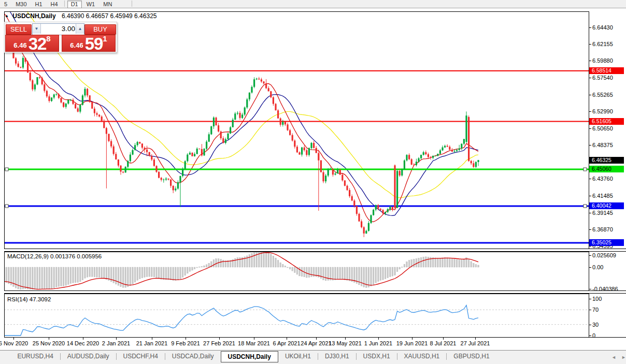 The height and width of the screenshot is (364, 626). I want to click on chart-tab-usdcad: USDCAD,Daily, so click(193, 356).